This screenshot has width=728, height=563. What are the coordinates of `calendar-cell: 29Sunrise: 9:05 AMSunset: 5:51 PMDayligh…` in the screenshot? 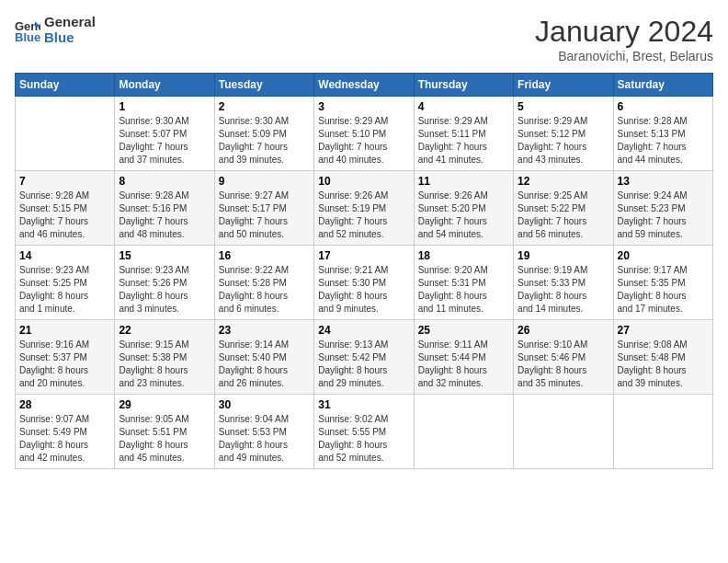 It's located at (165, 432).